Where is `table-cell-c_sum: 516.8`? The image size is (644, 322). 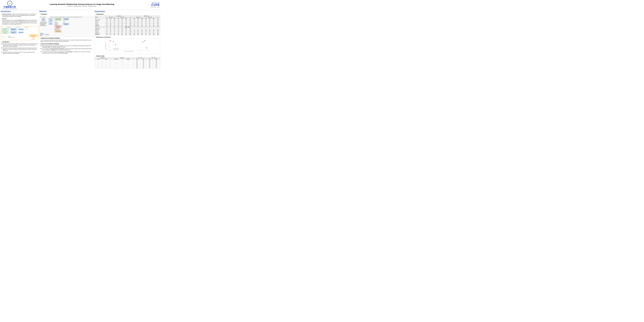 table-cell-c_sum: 516.8 is located at coordinates (158, 20).